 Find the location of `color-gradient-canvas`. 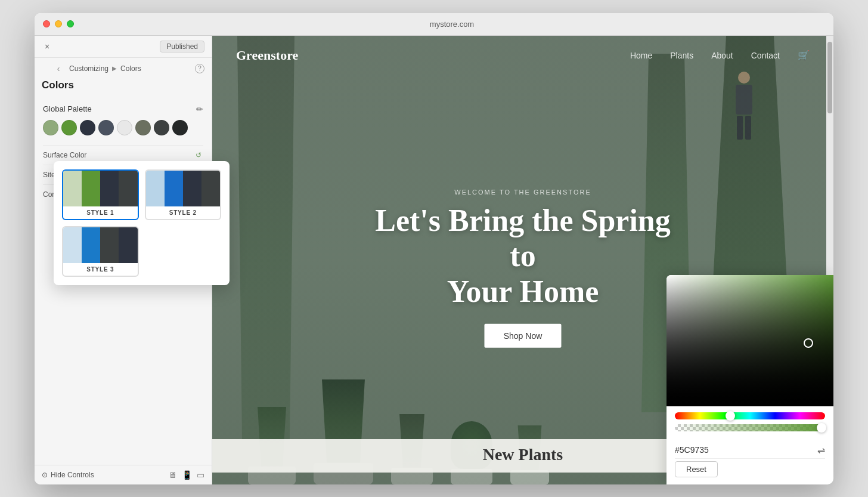

color-gradient-canvas is located at coordinates (750, 341).